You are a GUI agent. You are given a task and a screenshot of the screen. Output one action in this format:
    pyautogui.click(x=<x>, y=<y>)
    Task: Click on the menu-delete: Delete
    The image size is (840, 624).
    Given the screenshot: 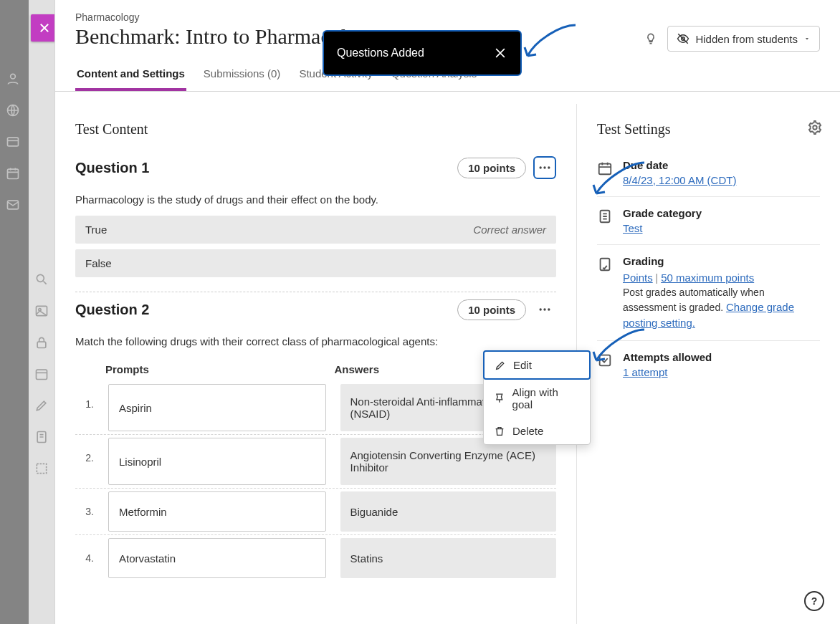 What is the action you would take?
    pyautogui.click(x=537, y=431)
    